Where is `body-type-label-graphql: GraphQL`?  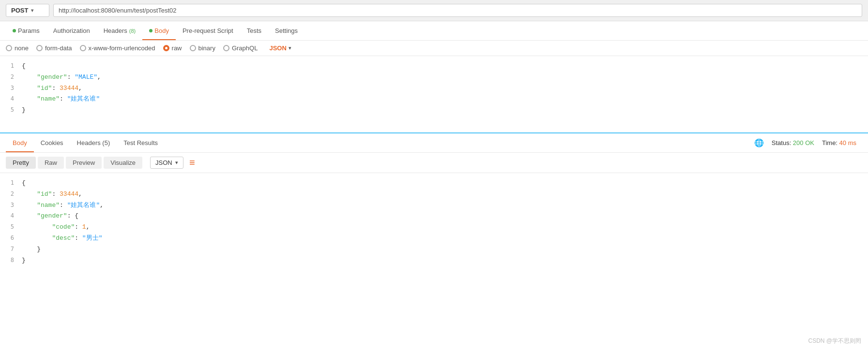
body-type-label-graphql: GraphQL is located at coordinates (245, 48).